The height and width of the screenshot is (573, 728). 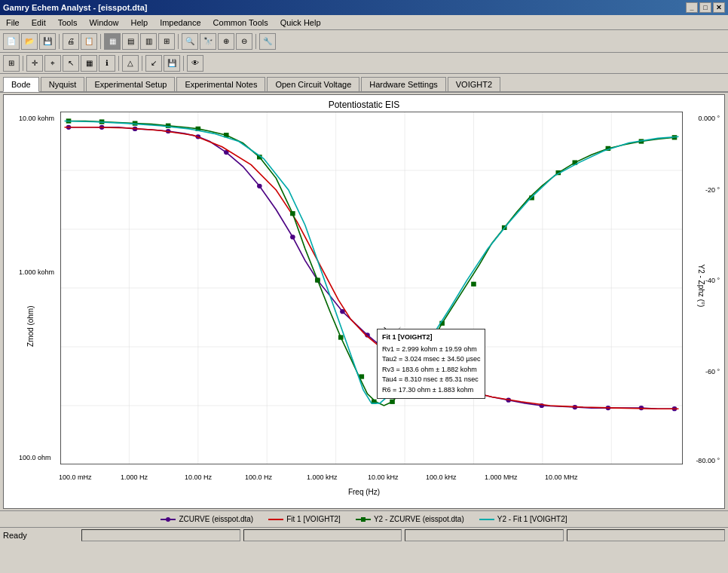 I want to click on status-bar: Ready, so click(x=364, y=535).